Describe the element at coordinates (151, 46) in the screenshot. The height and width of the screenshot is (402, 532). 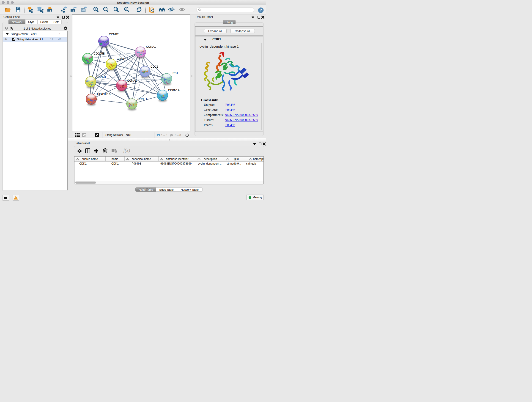
I see `svg-text: CCNA1` at that location.